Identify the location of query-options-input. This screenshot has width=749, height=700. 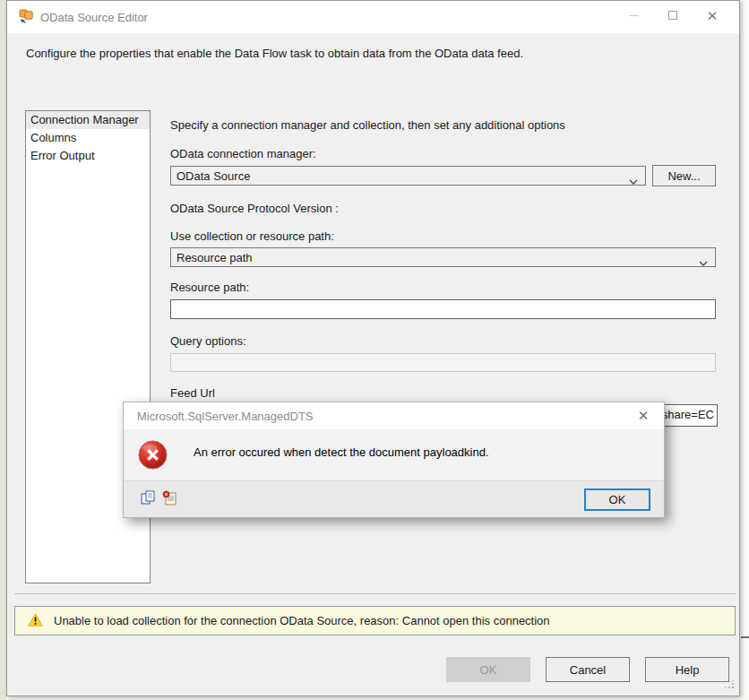
(443, 362).